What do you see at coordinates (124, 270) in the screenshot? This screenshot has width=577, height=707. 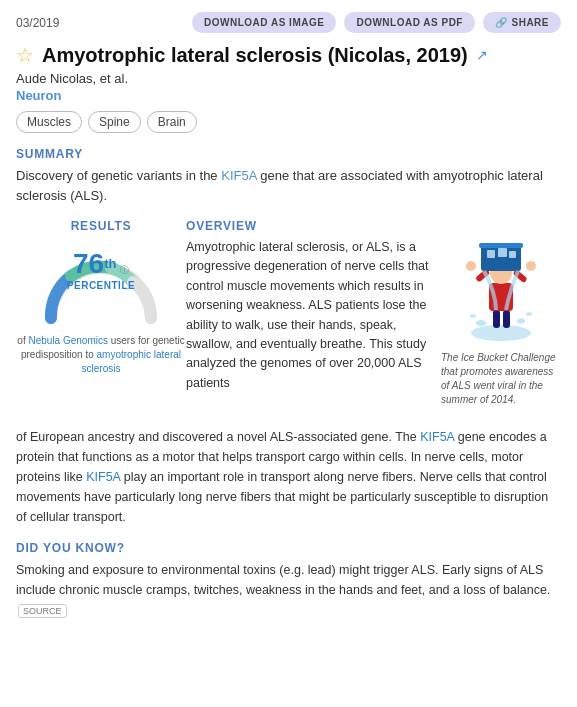 I see `info-icon: ⓘ` at bounding box center [124, 270].